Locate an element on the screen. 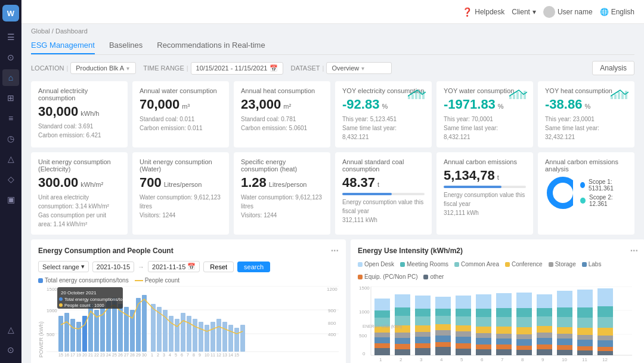 Image resolution: width=644 pixels, height=363 pixels. tab-recommendations: Recommendations in Real-time is located at coordinates (211, 45).